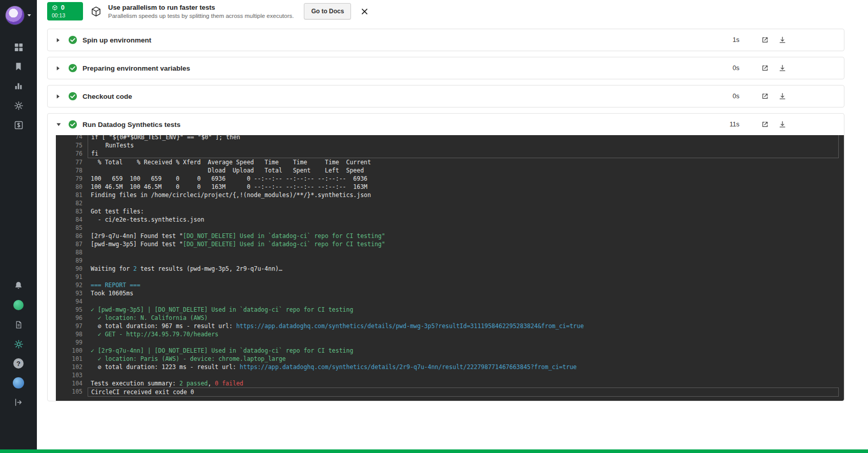 This screenshot has height=453, width=868. I want to click on line-number: 97, so click(71, 326).